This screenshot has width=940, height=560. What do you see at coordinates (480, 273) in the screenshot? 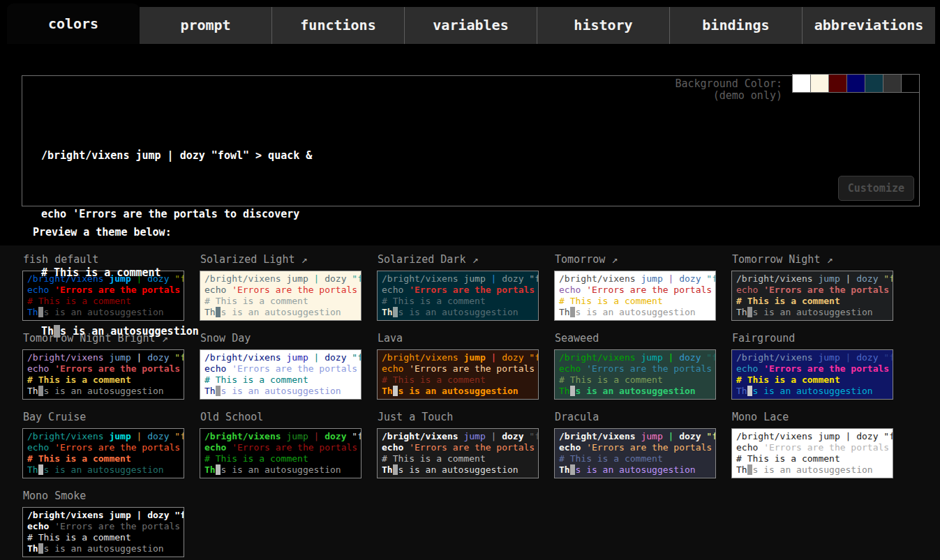
I see `sample-line-comment: # This is a comment` at bounding box center [480, 273].